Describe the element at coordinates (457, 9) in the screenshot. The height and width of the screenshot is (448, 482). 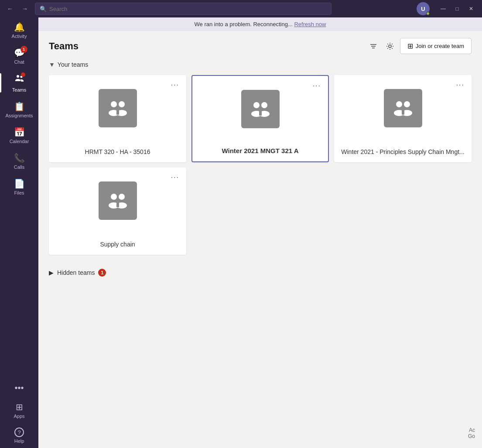
I see `window-controls: — □ ✕` at that location.